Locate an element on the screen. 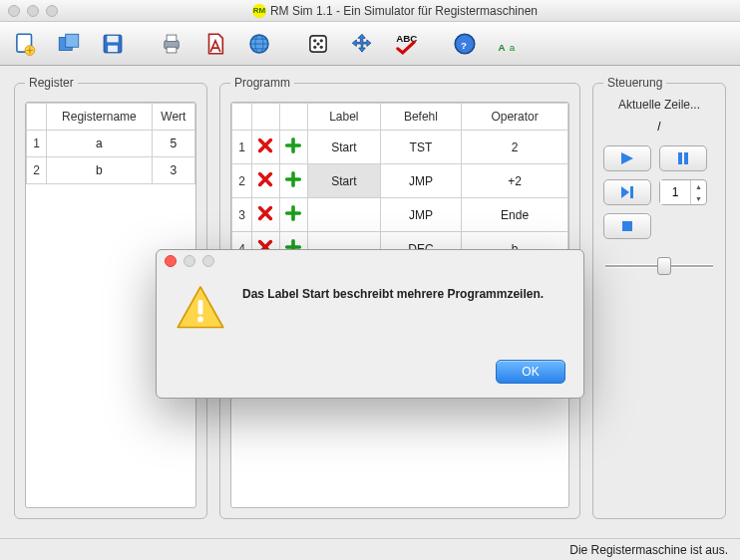 Image resolution: width=740 pixels, height=560 pixels. register-header-row: Registername Wert is located at coordinates (112, 118).